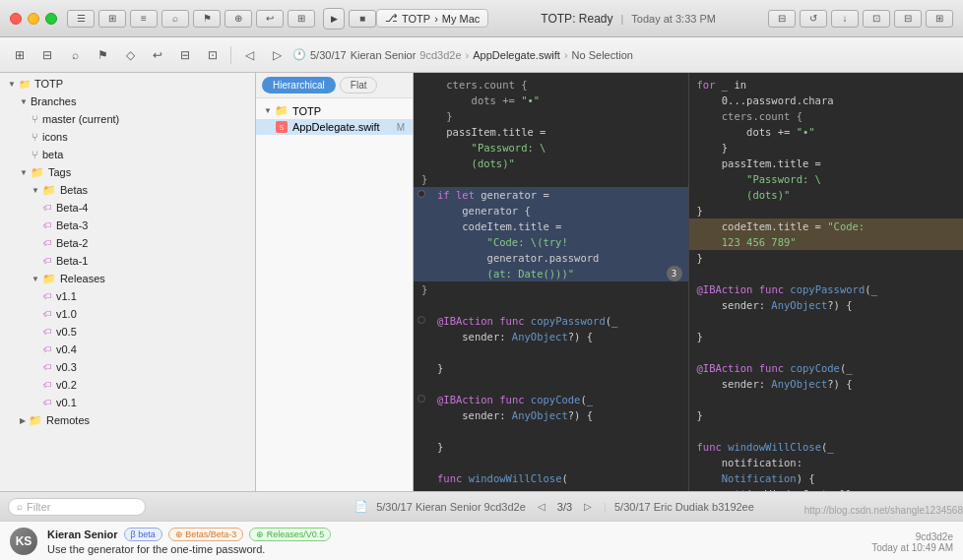  I want to click on file-tree: ▼ 📁 TOTP S AppDelegate.swift M, so click(335, 295).